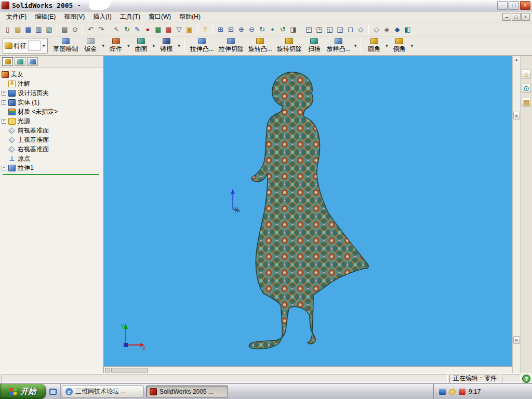  What do you see at coordinates (397, 29) in the screenshot?
I see `shaded-icon: ◆` at bounding box center [397, 29].